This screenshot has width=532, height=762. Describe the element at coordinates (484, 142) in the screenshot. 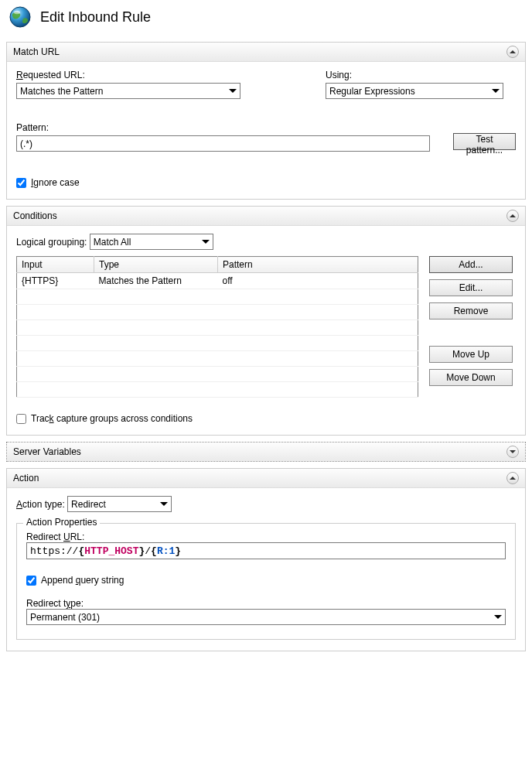

I see `test-pattern-button: Test pattern...` at that location.